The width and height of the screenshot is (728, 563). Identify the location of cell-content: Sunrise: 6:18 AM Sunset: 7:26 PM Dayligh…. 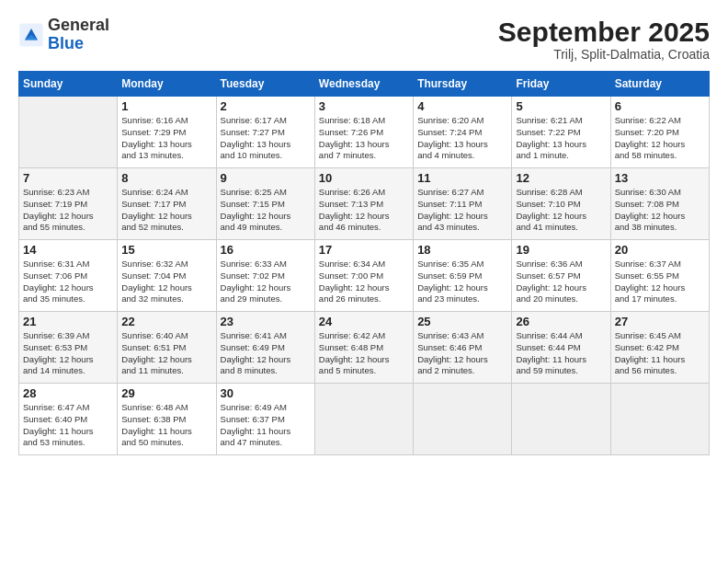
(364, 138).